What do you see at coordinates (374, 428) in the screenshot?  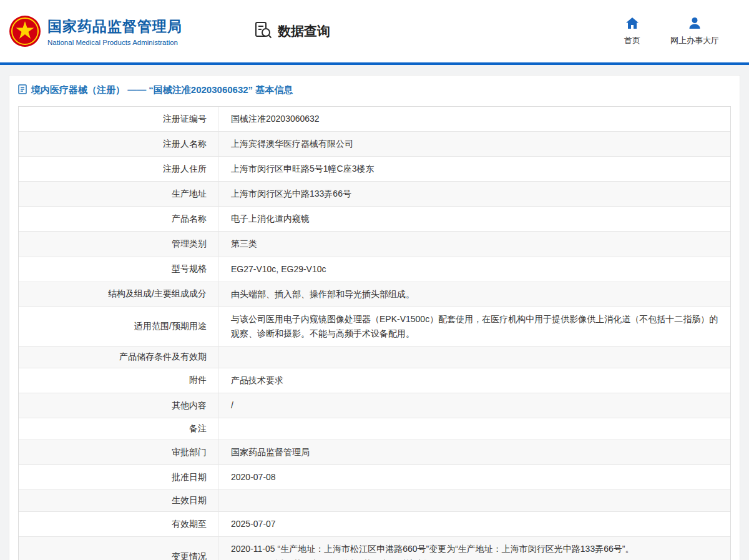 I see `table-row: 备注` at bounding box center [374, 428].